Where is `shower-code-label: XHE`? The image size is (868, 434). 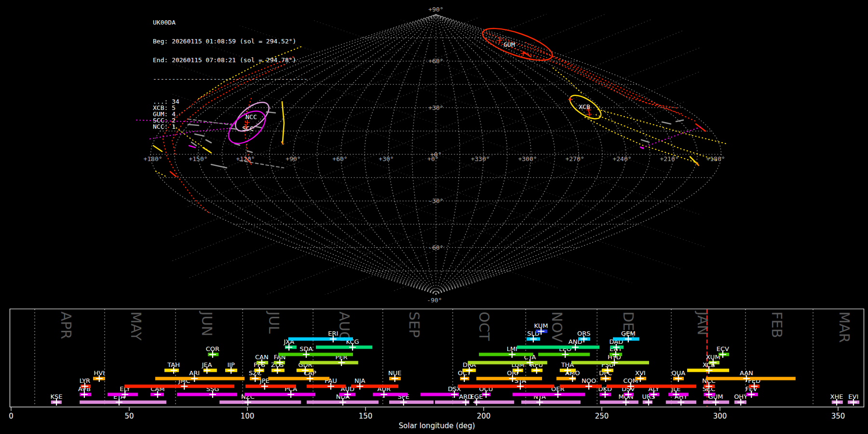
shower-code-label: XHE is located at coordinates (837, 396).